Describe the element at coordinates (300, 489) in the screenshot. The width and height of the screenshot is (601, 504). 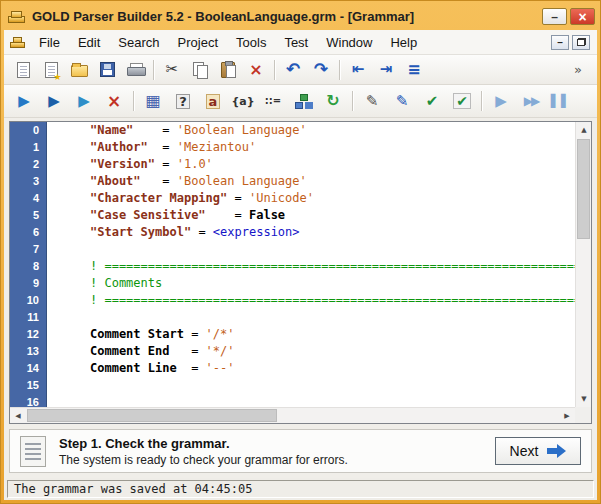
I see `statusbar: The grammar was saved at 04:45:05` at that location.